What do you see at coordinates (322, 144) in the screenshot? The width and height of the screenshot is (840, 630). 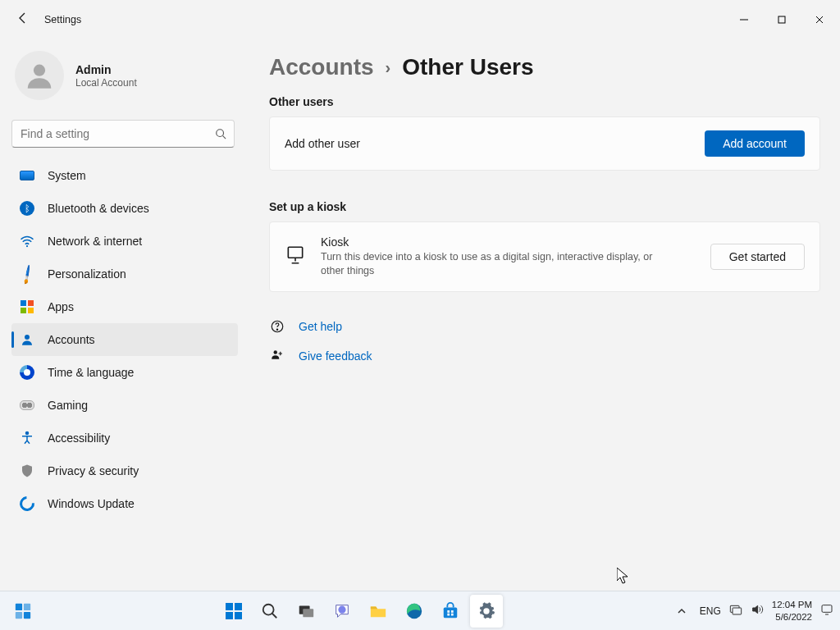 I see `add-other-user-label: Add other user` at bounding box center [322, 144].